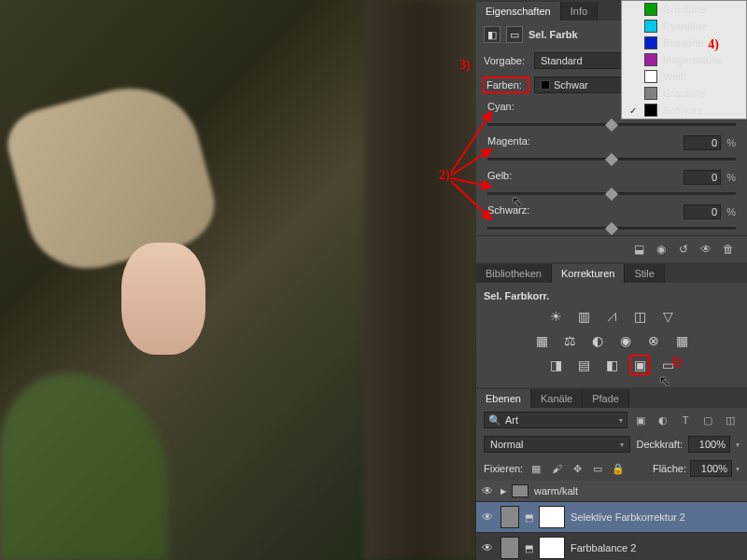 Image resolution: width=747 pixels, height=560 pixels. What do you see at coordinates (730, 420) in the screenshot?
I see `filter-smart-icon: ◫` at bounding box center [730, 420].